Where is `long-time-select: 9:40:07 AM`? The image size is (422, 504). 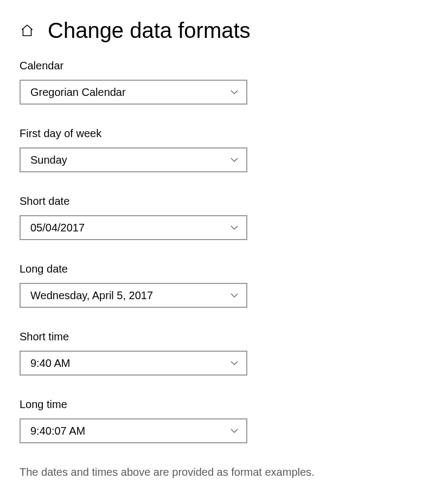 long-time-select: 9:40:07 AM is located at coordinates (133, 431).